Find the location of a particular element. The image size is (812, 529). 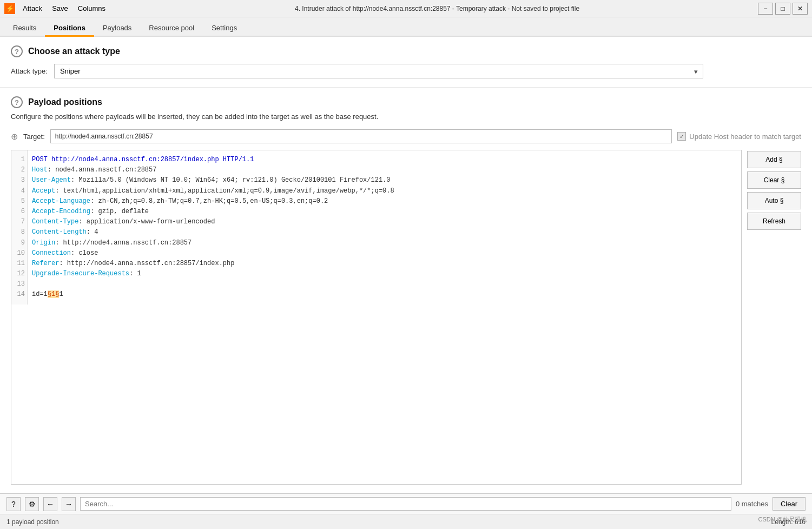

matches-label: 0 matches is located at coordinates (752, 504).